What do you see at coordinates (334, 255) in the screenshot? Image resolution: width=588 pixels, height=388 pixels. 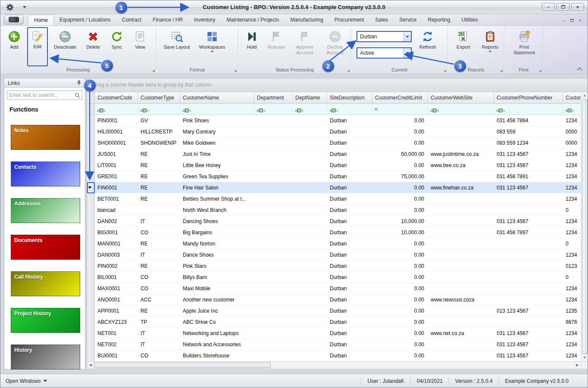 I see `table-row: DAN0003ITDance ShoesDurban0.001234` at bounding box center [334, 255].